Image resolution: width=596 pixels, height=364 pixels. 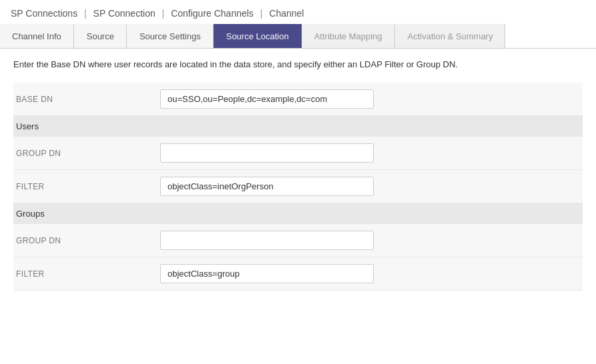 What do you see at coordinates (267, 187) in the screenshot?
I see `users-filter-input-wrapper` at bounding box center [267, 187].